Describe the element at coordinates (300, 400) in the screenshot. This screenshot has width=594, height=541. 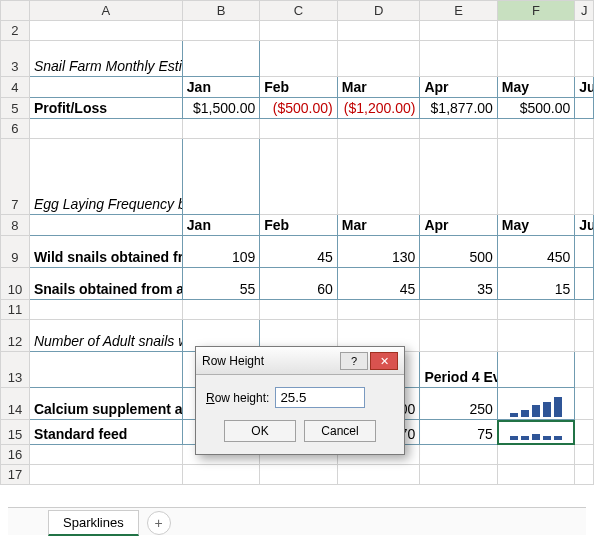
I see `row-height-dialog: Row Height ? ✕ Row height: OK Cancel` at that location.